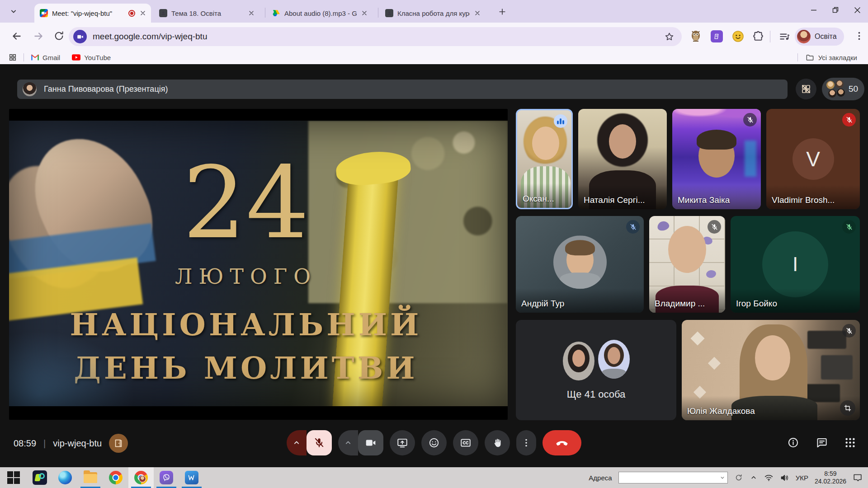  I want to click on chrome-menu-icon, so click(859, 36).